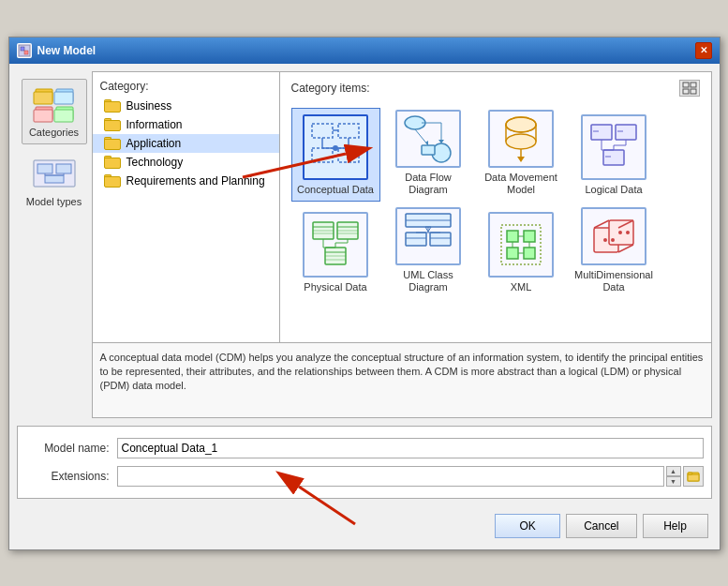 The image size is (728, 586). What do you see at coordinates (391, 476) in the screenshot?
I see `extensions-input` at bounding box center [391, 476].